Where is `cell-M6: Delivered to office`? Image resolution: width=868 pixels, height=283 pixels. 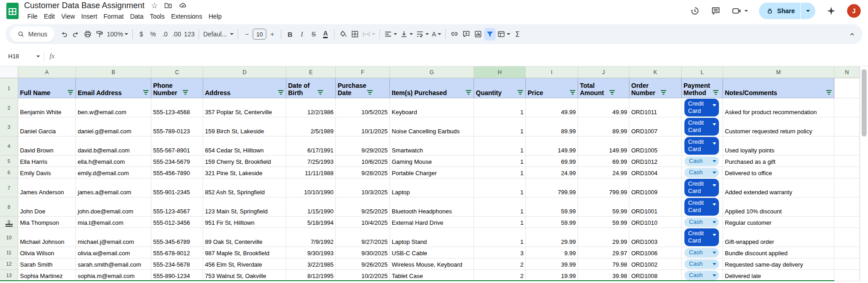
cell-M6: Delivered to office is located at coordinates (779, 173).